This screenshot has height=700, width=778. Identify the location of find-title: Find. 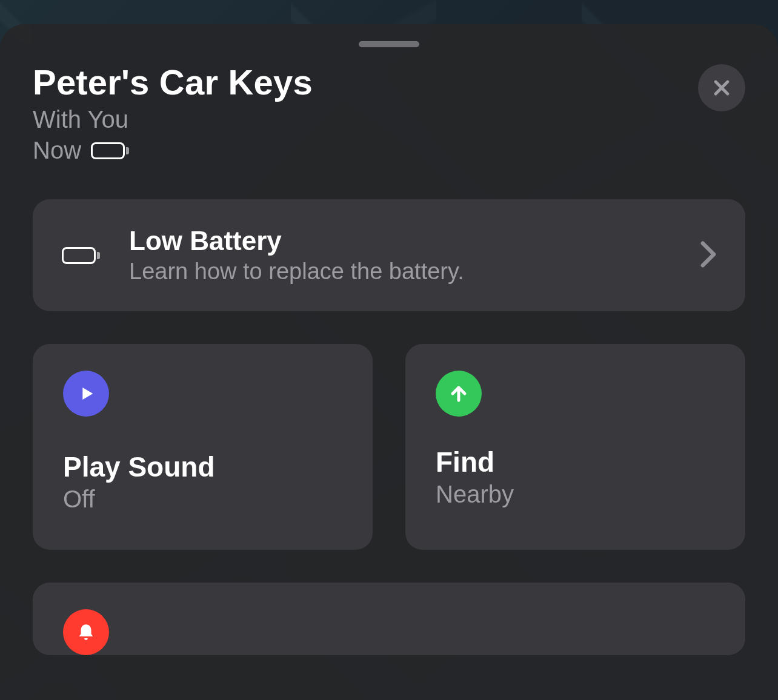
(576, 462).